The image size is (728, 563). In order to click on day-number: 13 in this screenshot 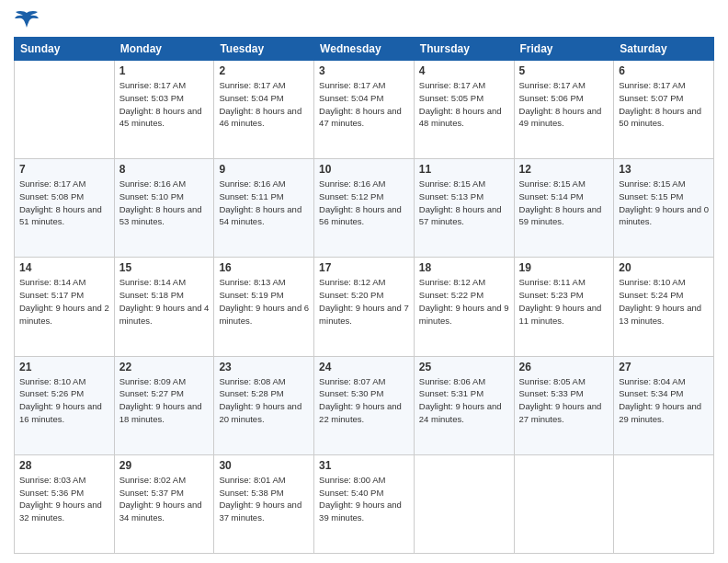, I will do `click(664, 169)`.